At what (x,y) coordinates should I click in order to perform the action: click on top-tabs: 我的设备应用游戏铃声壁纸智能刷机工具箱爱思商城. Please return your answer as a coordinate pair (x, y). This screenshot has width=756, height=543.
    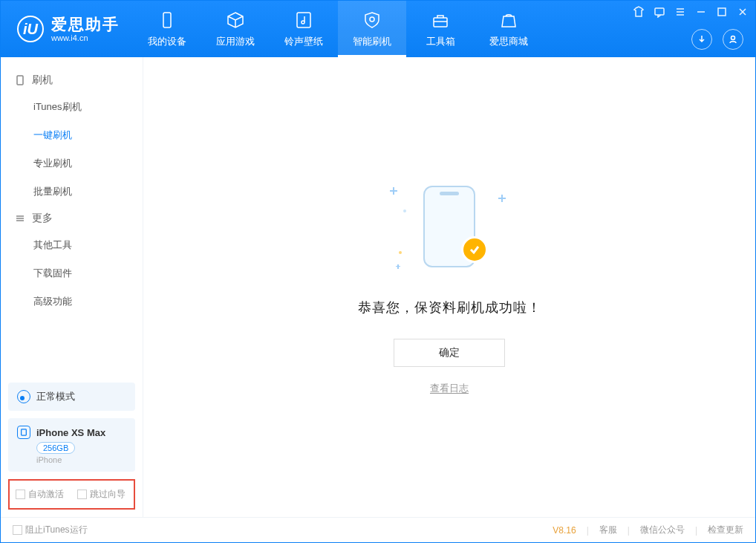
    Looking at the image, I should click on (338, 29).